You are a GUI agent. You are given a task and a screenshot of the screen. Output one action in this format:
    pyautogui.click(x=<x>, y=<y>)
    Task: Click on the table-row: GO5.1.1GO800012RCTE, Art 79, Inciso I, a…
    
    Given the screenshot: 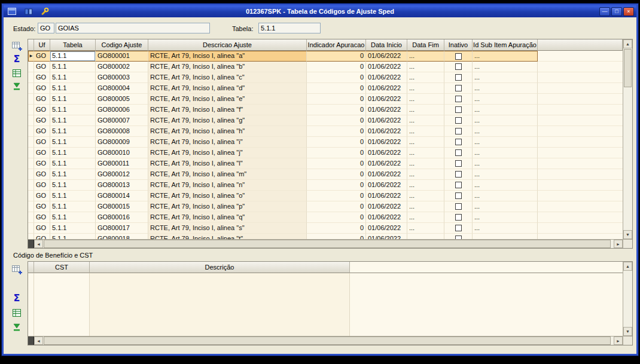 What is the action you would take?
    pyautogui.click(x=330, y=175)
    